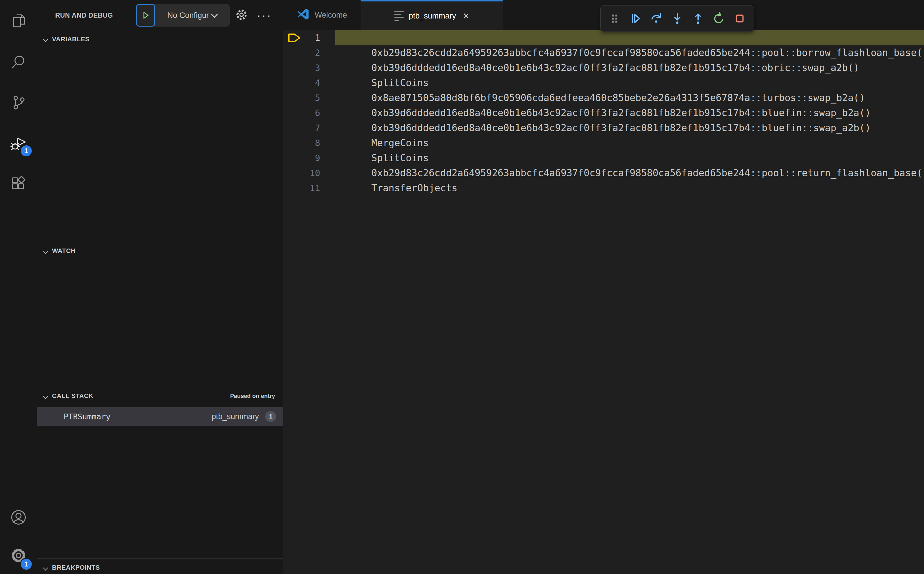  I want to click on editor-line: 8 SplitCoins, so click(603, 143).